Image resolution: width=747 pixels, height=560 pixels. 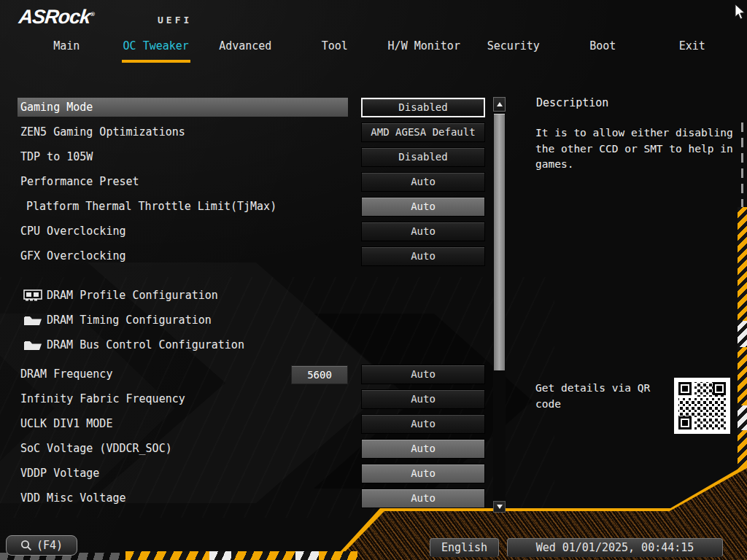 What do you see at coordinates (320, 375) in the screenshot?
I see `dram-frequency-value: 5600` at bounding box center [320, 375].